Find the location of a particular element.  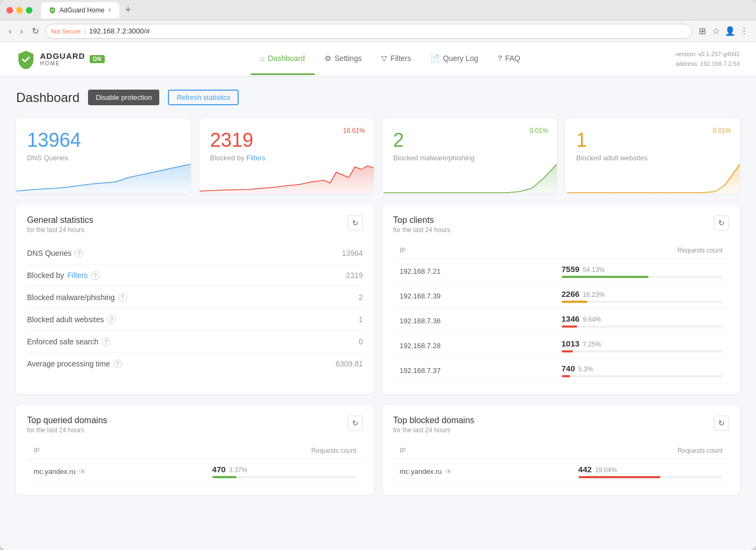

client-count-cell: 1346 9.64% is located at coordinates (642, 321).